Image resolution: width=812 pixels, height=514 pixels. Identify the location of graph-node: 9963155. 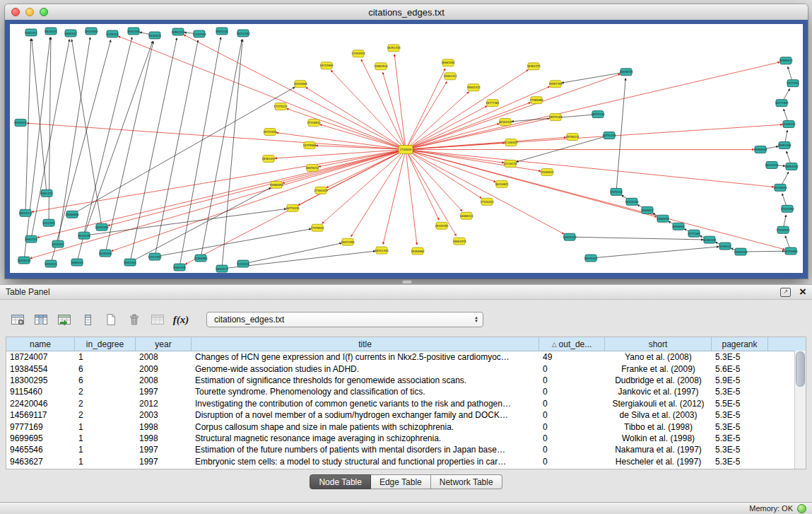
(180, 267).